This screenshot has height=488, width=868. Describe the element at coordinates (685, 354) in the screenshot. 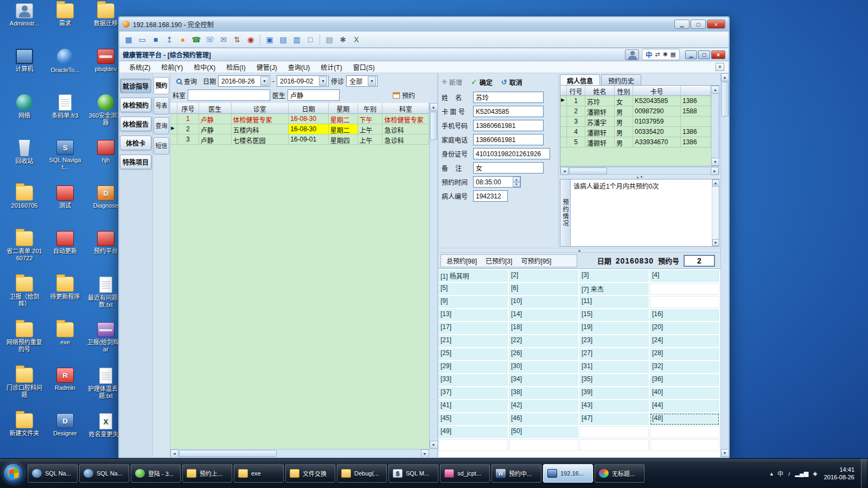

I see `slot-cell: [28]` at that location.